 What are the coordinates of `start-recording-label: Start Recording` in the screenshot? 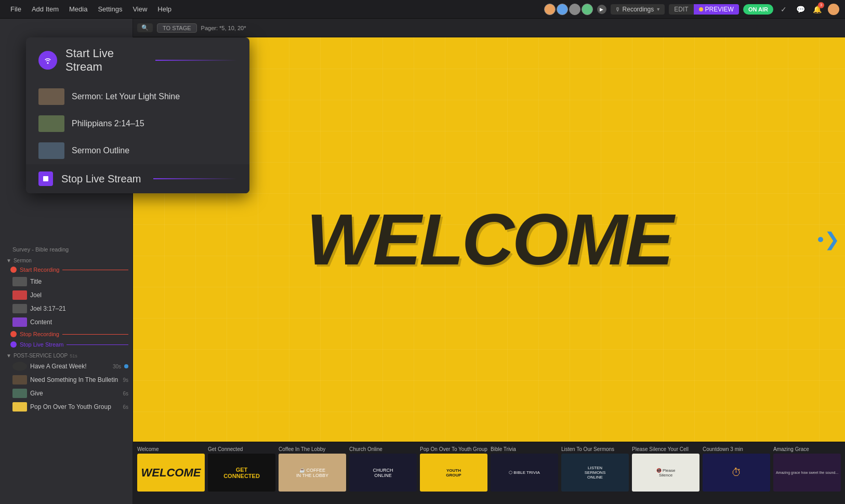 It's located at (39, 270).